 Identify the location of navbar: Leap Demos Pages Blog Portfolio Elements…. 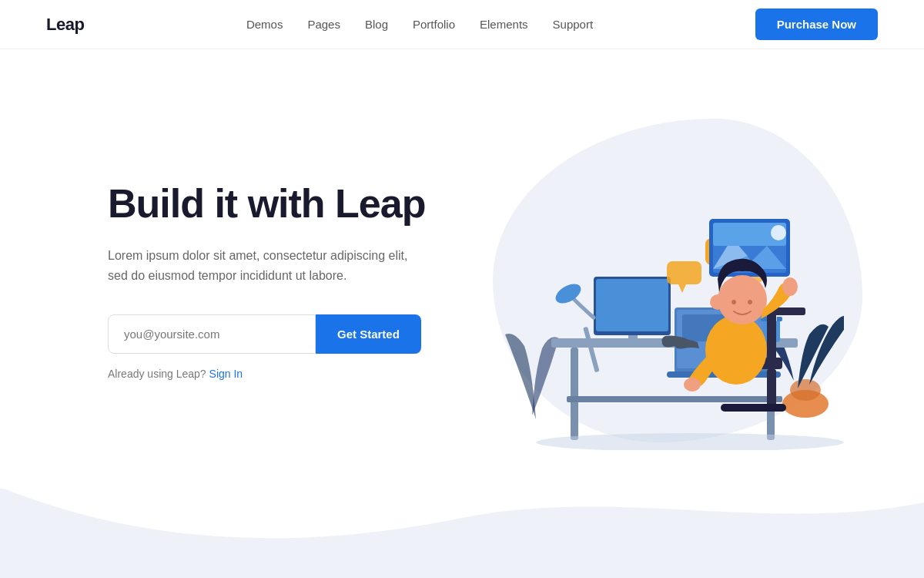
(462, 25).